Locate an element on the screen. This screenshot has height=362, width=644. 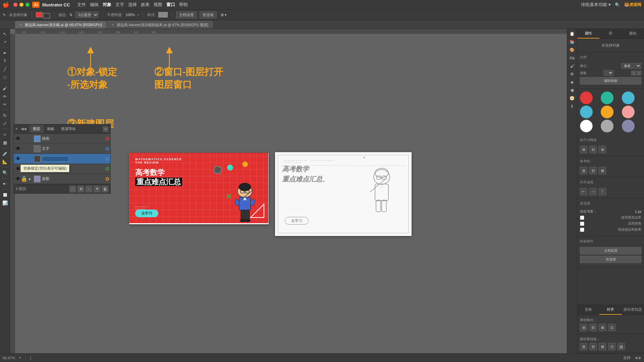
layer-name-input is located at coordinates (55, 159).